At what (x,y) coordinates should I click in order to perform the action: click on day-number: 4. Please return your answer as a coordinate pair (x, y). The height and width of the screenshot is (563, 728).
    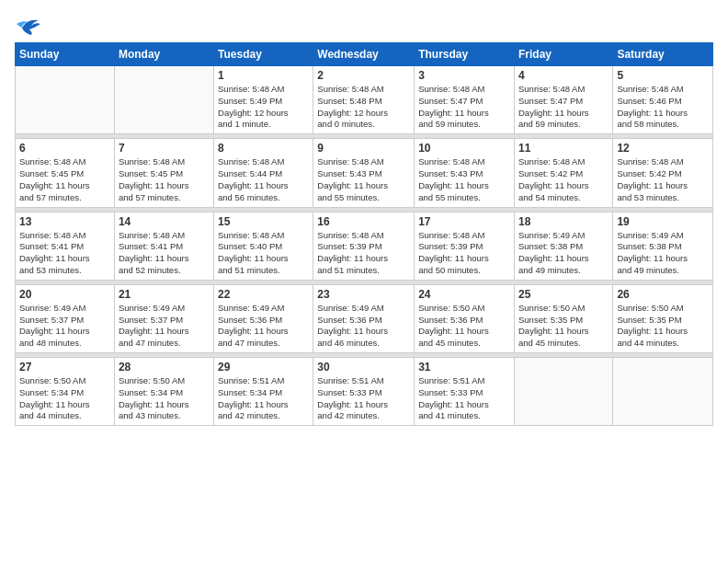
    Looking at the image, I should click on (563, 75).